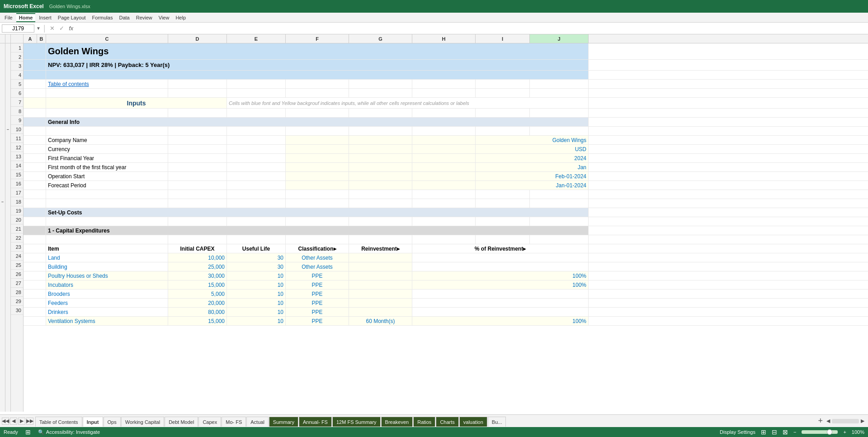 This screenshot has height=437, width=868. I want to click on col-header-b: B, so click(42, 39).